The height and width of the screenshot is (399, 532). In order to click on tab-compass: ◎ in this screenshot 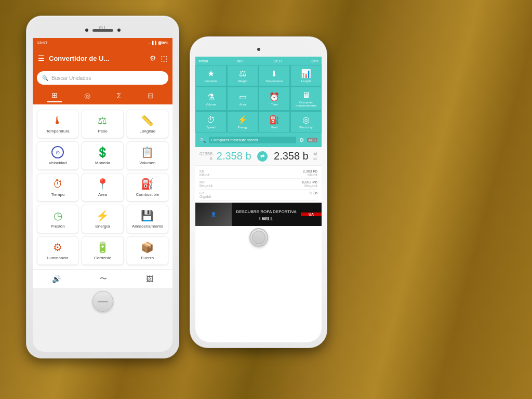, I will do `click(87, 96)`.